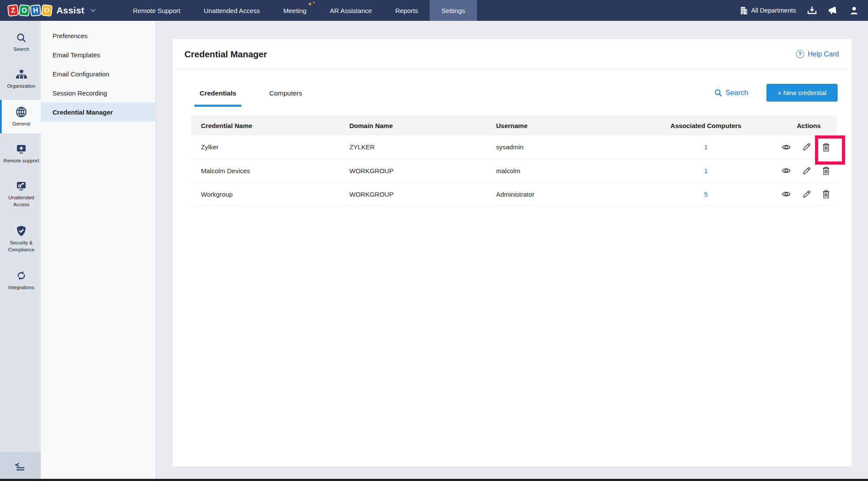 This screenshot has width=868, height=481. I want to click on cell-domain-name: ZYLKER, so click(413, 147).